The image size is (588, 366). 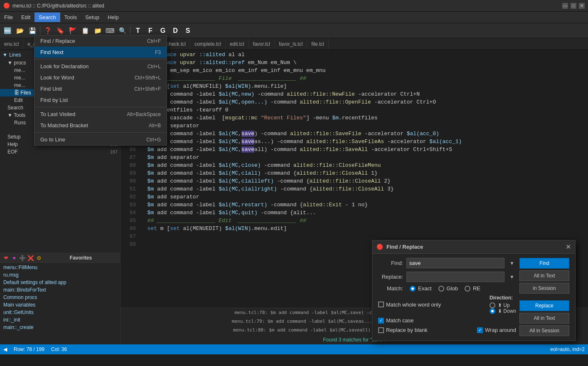 What do you see at coordinates (291, 44) in the screenshot?
I see `tab-favor-ls-tcl: favor_ls.tcl` at bounding box center [291, 44].